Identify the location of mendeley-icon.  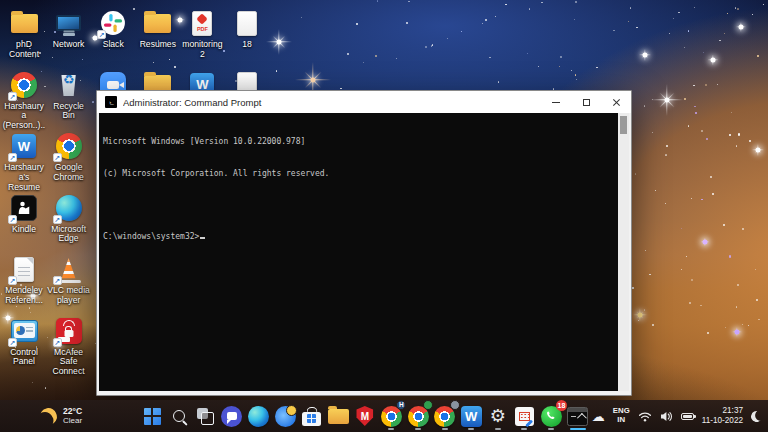
(24, 269).